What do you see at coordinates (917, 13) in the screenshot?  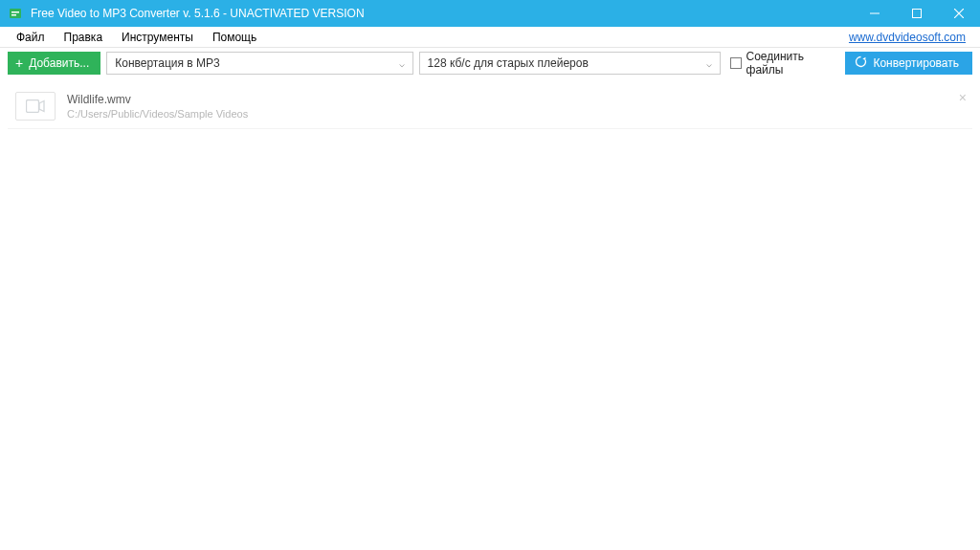 I see `maximize-button` at bounding box center [917, 13].